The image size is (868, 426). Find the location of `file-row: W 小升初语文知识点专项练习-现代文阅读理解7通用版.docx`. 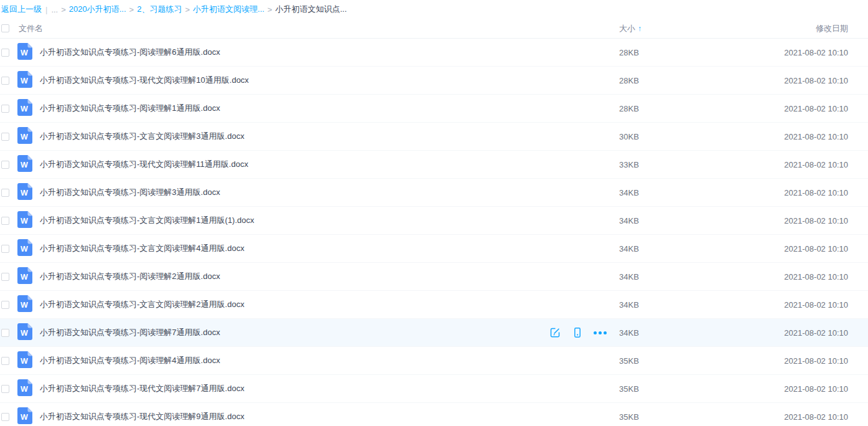

file-row: W 小升初语文知识点专项练习-现代文阅读理解7通用版.docx is located at coordinates (434, 389).